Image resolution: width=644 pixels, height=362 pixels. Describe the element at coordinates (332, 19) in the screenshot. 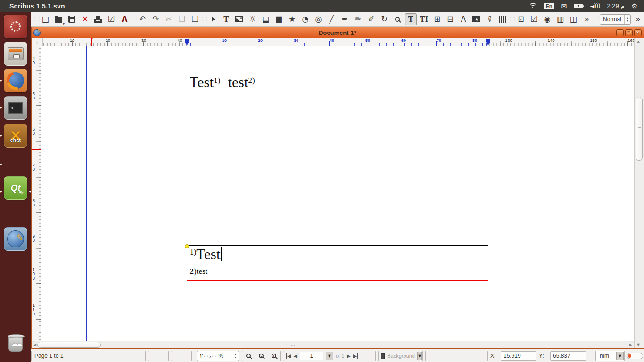

I see `insert-line-tool: ╱` at that location.